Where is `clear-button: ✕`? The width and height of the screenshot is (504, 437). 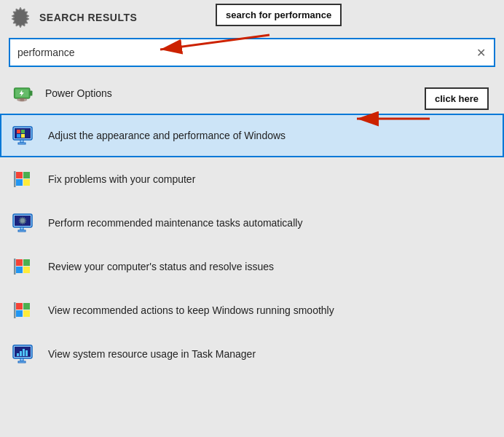 clear-button: ✕ is located at coordinates (481, 52).